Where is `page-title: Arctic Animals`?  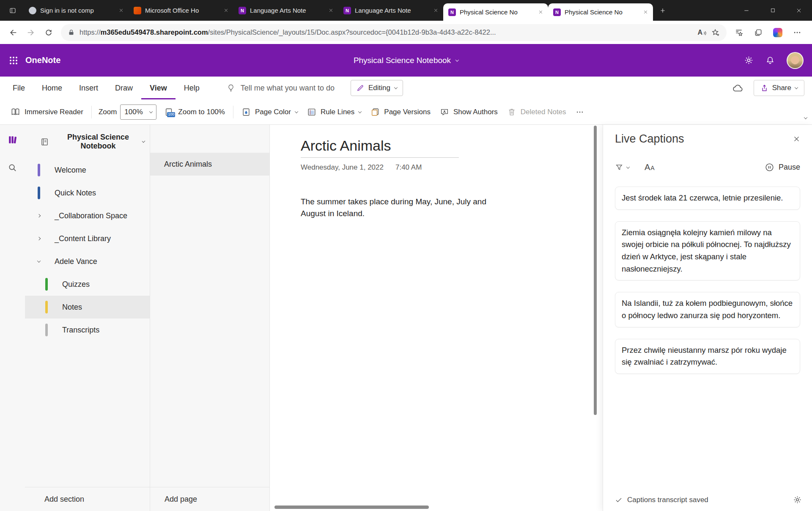 page-title: Arctic Animals is located at coordinates (188, 164).